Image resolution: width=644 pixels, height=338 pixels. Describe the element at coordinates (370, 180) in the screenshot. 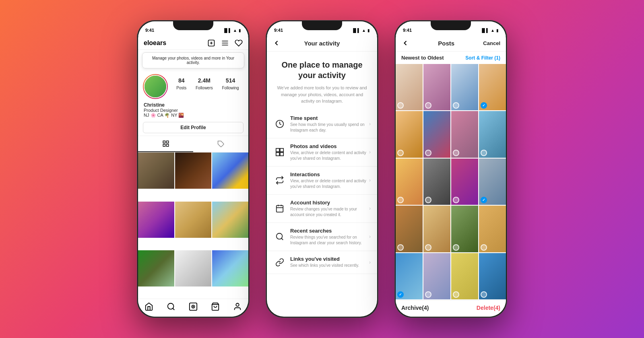

I see `chevron-icon-2: ›` at that location.